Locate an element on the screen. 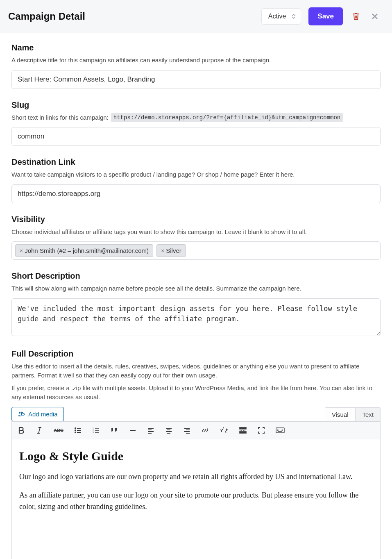 The width and height of the screenshot is (392, 559). align-right-icon is located at coordinates (187, 430).